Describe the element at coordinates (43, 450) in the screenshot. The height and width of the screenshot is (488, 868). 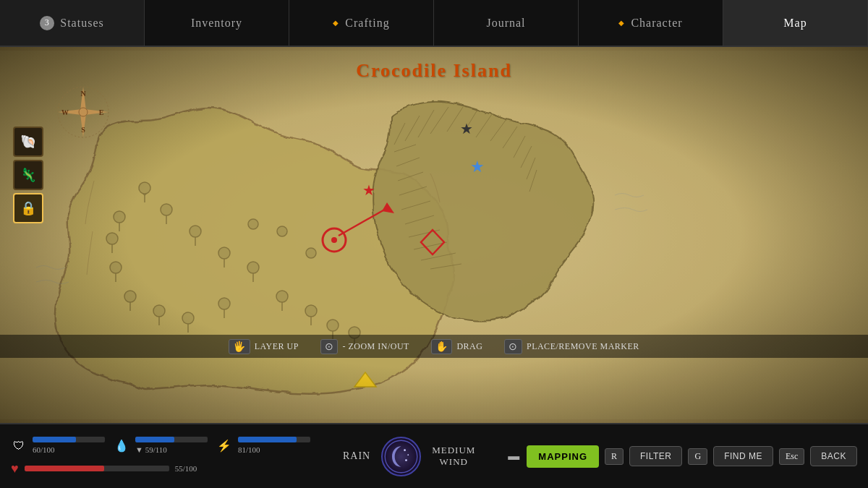
I see `hp-label: 60/100` at that location.